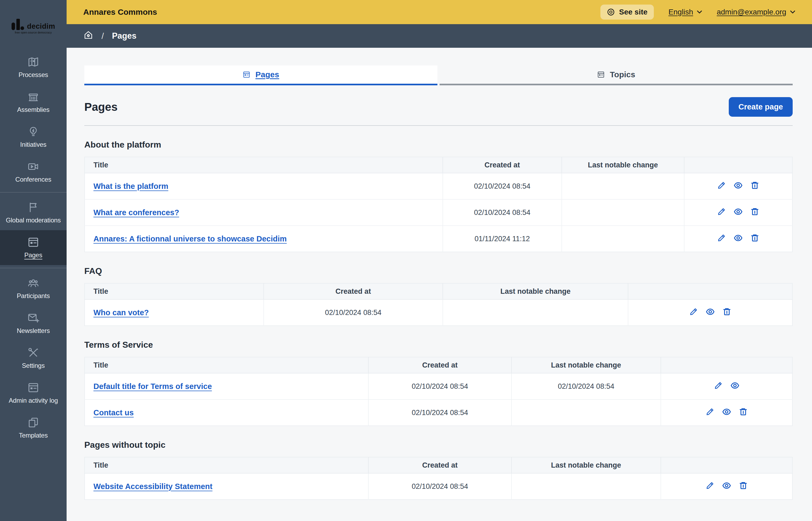 Image resolution: width=812 pixels, height=521 pixels. I want to click on tab-pages: Pages, so click(261, 75).